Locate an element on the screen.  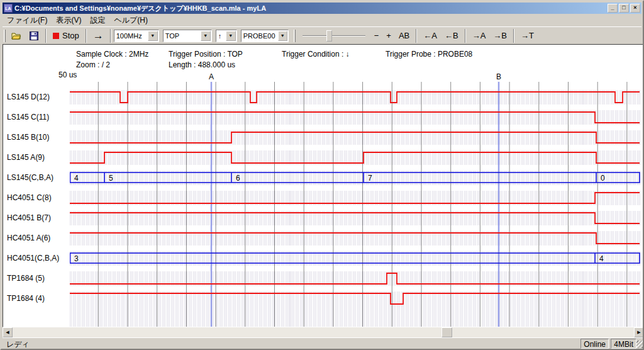
bus-trace is located at coordinates (355, 178).